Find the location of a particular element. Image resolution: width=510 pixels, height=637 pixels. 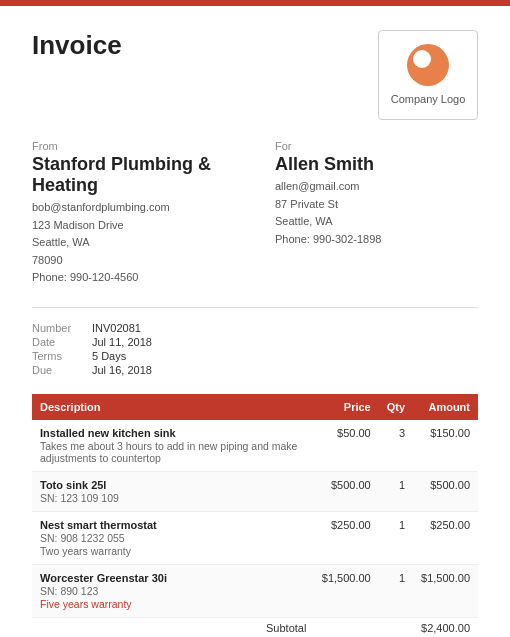

table-row: Toto sink 25lSN: 123 109 109$500.001$500… is located at coordinates (255, 491).